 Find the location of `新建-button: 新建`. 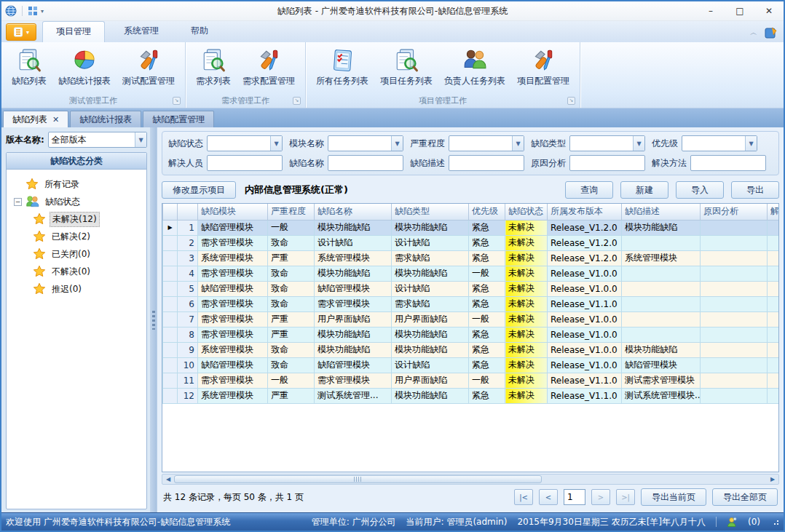

新建-button: 新建 is located at coordinates (644, 190).